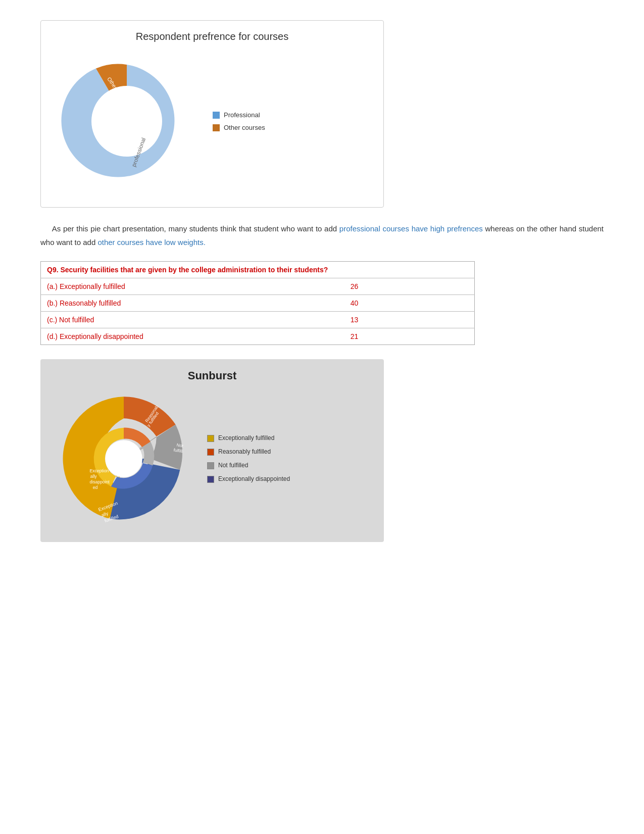 This screenshot has width=644, height=834. Describe the element at coordinates (410, 287) in the screenshot. I see `q9-option-a-value: 26` at that location.